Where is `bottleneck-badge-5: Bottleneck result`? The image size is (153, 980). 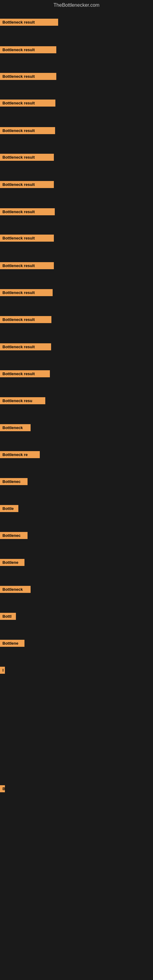
bottleneck-badge-5: Bottleneck result is located at coordinates (27, 131).